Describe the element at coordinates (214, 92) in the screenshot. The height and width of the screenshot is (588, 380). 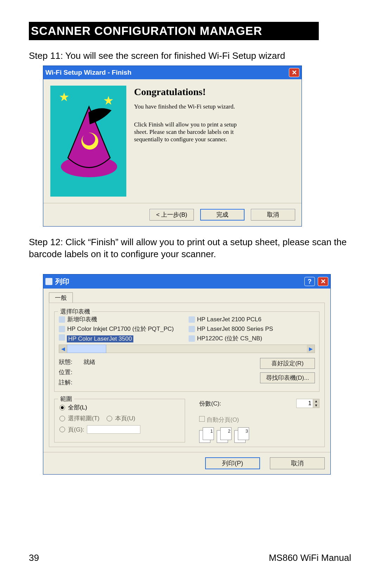
I see `wizard-heading: Congratulations!` at that location.